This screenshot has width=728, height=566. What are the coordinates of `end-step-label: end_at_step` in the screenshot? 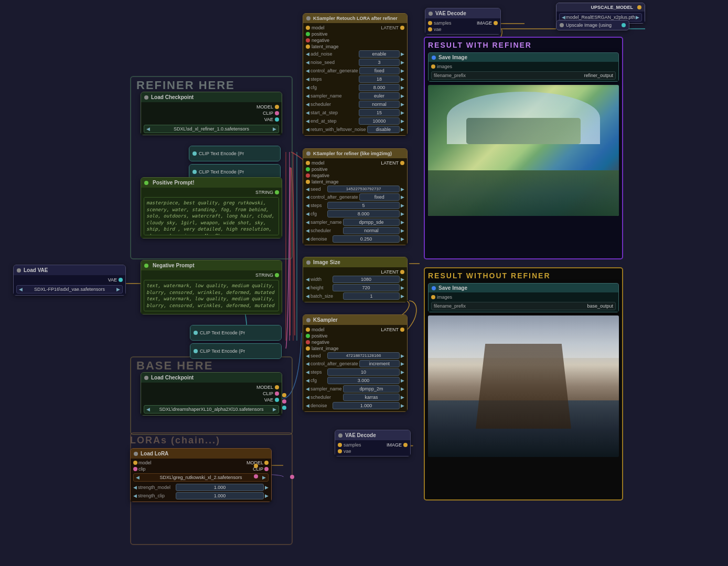 It's located at (334, 121).